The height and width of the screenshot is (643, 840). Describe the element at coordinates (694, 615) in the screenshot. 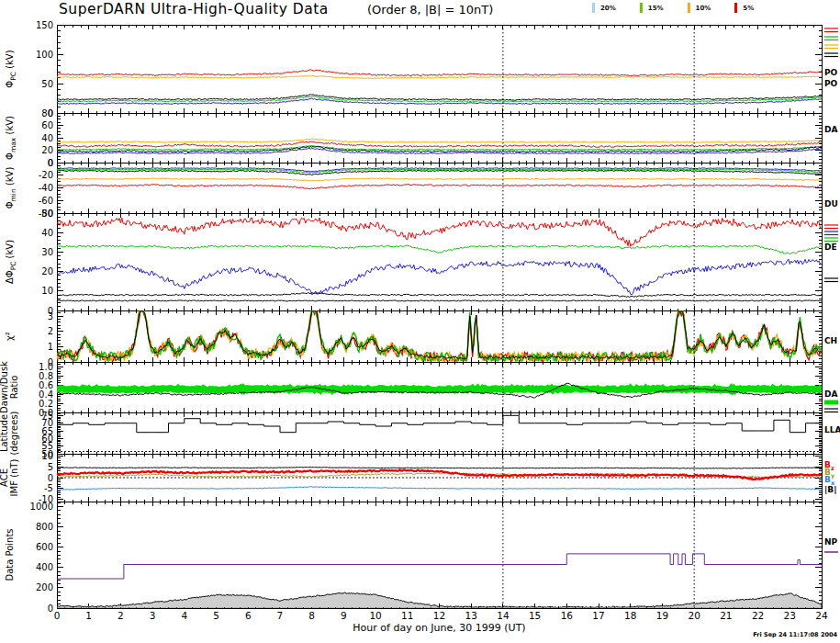

I see `x-tick-label: 20` at that location.